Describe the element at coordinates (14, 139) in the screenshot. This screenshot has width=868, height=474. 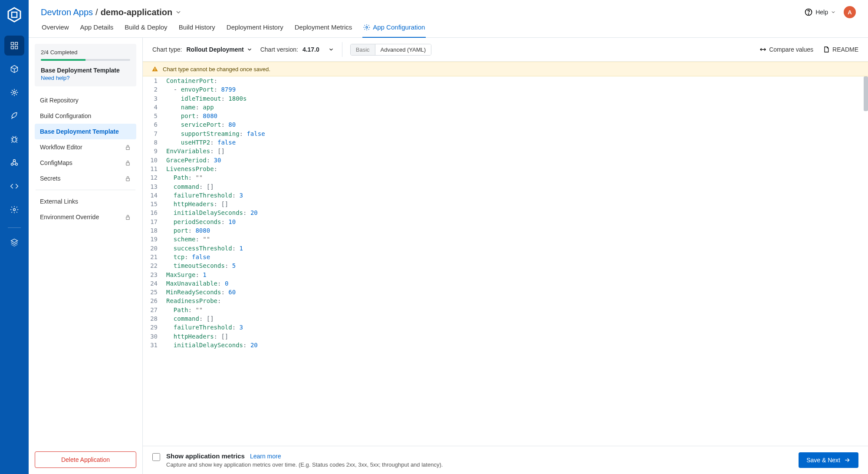
I see `rail-bug-icon` at that location.